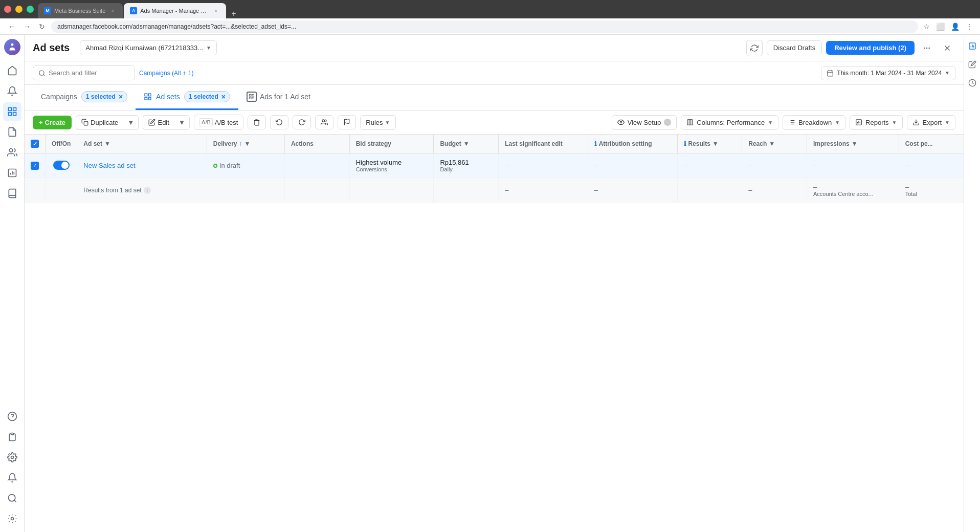 The height and width of the screenshot is (532, 980). Describe the element at coordinates (182, 123) in the screenshot. I see `edit-dropdown-btn: ▼` at that location.